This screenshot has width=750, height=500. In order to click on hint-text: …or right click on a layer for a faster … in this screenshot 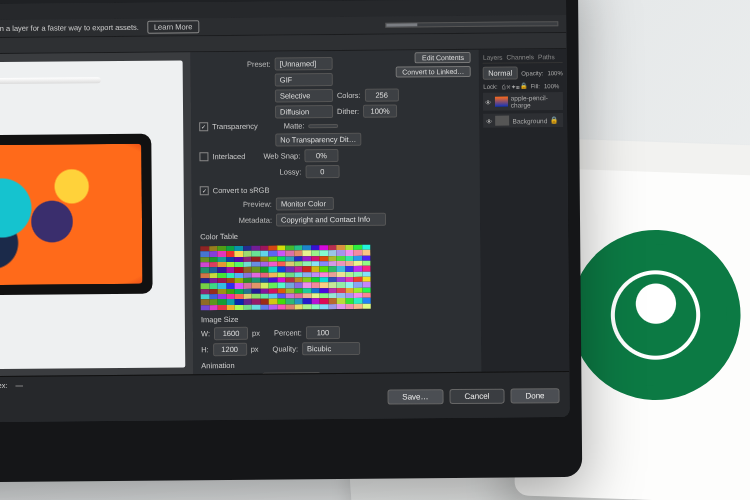, I will do `click(70, 28)`.